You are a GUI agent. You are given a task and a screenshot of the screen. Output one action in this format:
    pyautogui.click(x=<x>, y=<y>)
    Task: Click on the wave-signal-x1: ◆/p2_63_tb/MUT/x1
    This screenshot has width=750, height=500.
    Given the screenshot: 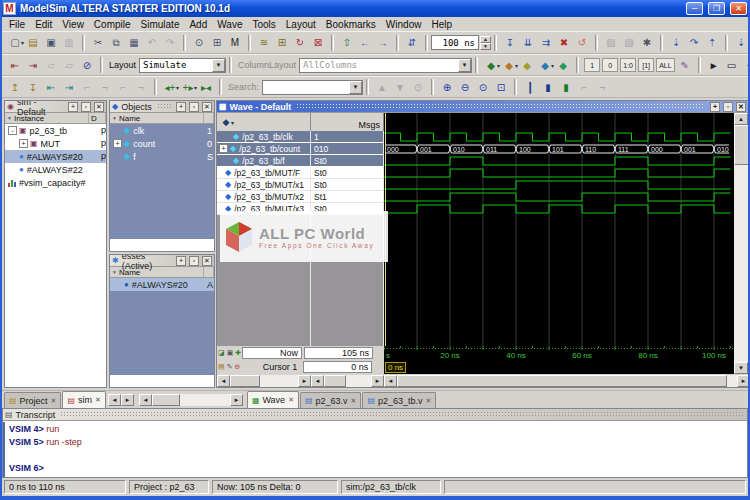 What is the action you would take?
    pyautogui.click(x=264, y=185)
    